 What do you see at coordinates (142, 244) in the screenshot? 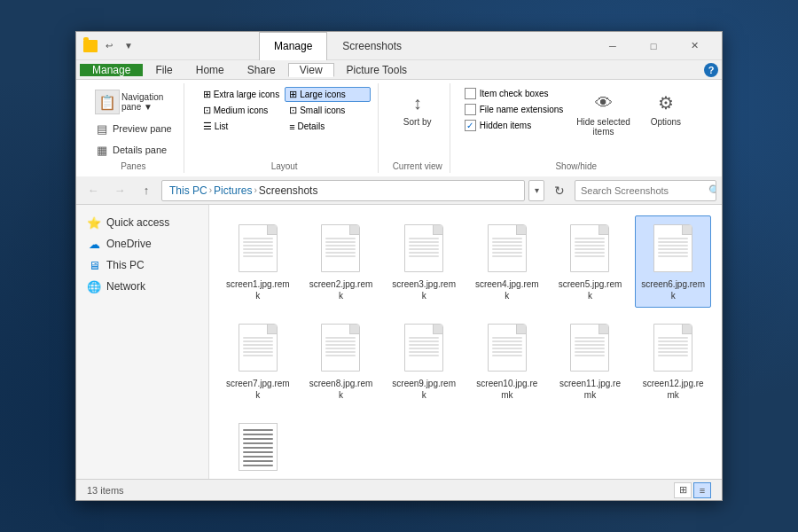
I see `sidebar-item-onedrive: ☁ OneDrive` at bounding box center [142, 244].